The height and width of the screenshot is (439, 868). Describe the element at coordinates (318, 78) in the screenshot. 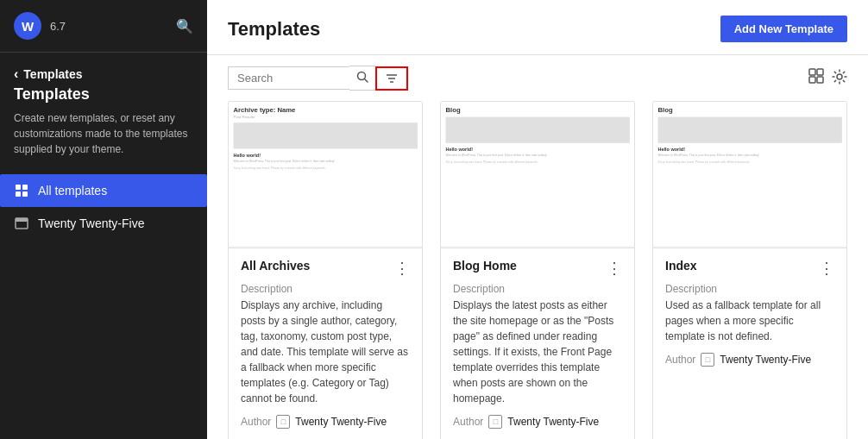

I see `toolbar-left` at that location.